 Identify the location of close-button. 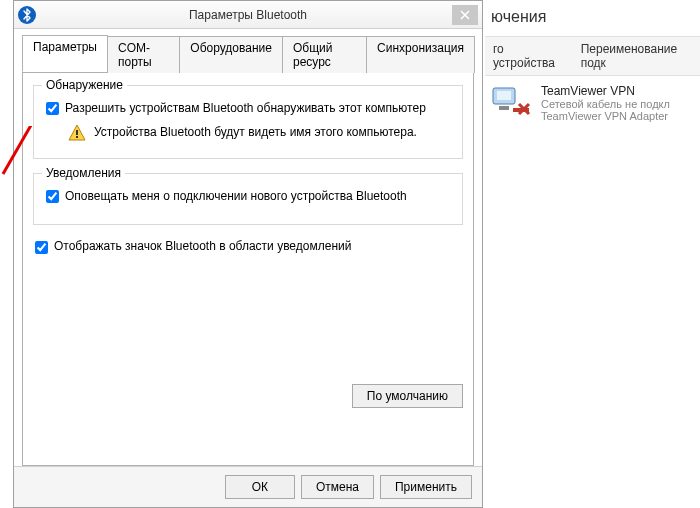
(465, 15).